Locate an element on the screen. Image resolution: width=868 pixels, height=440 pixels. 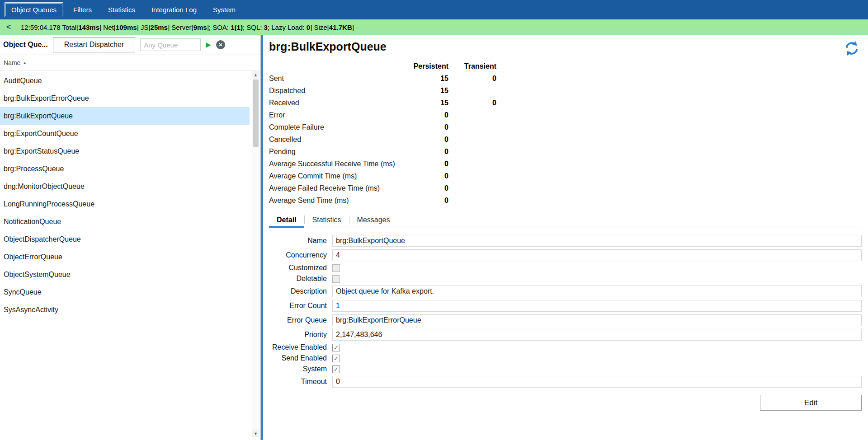
queue-filter-input is located at coordinates (170, 45).